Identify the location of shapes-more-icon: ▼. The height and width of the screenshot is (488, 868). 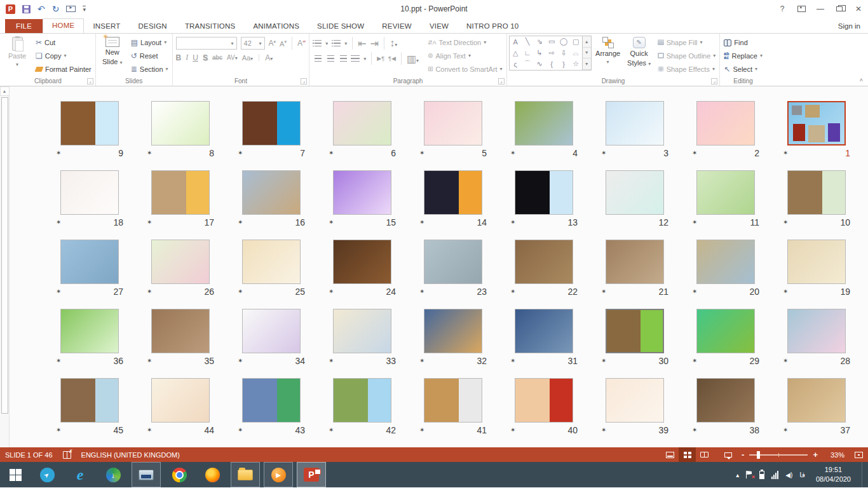
(587, 64).